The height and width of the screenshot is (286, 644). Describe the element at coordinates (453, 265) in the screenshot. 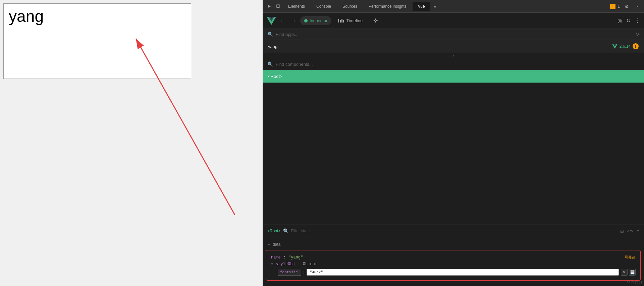

I see `data-item-container: name : "yang" 可修改 ▼ styleObj : Object :` at that location.